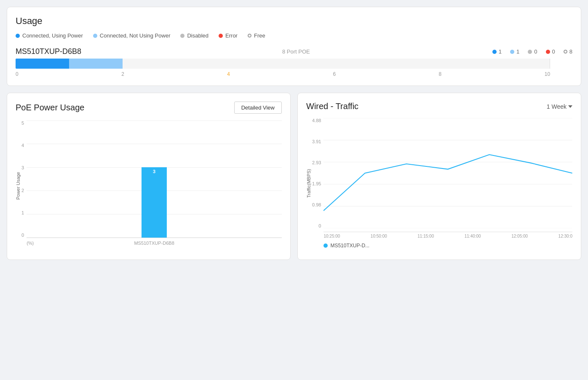 This screenshot has height=380, width=588. Describe the element at coordinates (182, 36) in the screenshot. I see `disabled-dot` at that location.